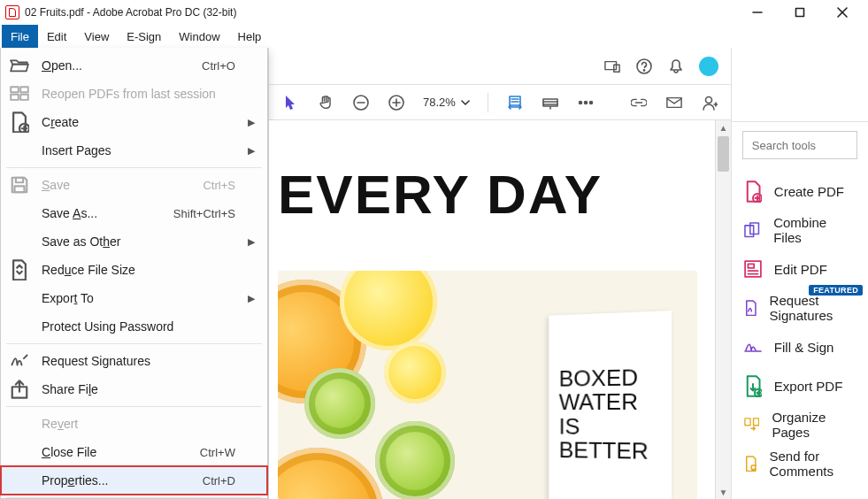  Describe the element at coordinates (676, 66) in the screenshot. I see `notifications-icon` at that location.